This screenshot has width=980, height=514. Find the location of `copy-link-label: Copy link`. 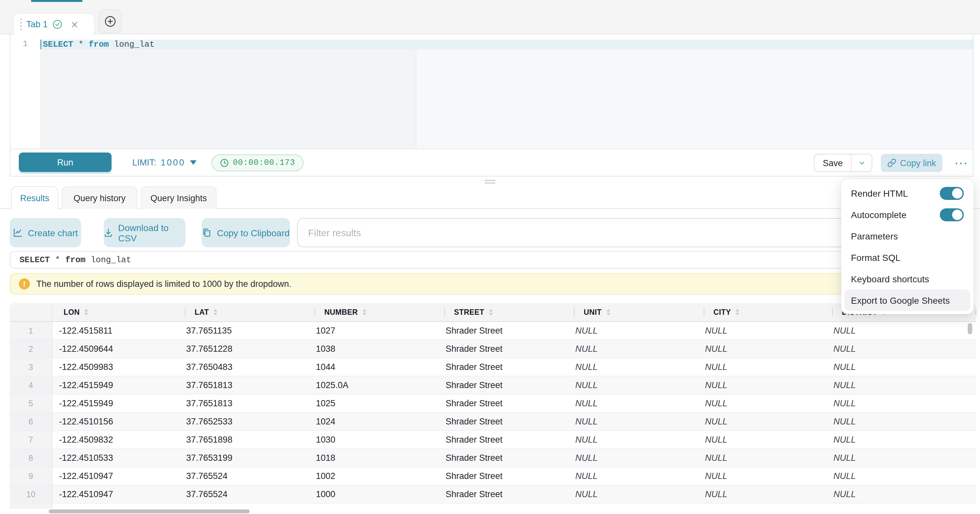

copy-link-label: Copy link is located at coordinates (918, 163).